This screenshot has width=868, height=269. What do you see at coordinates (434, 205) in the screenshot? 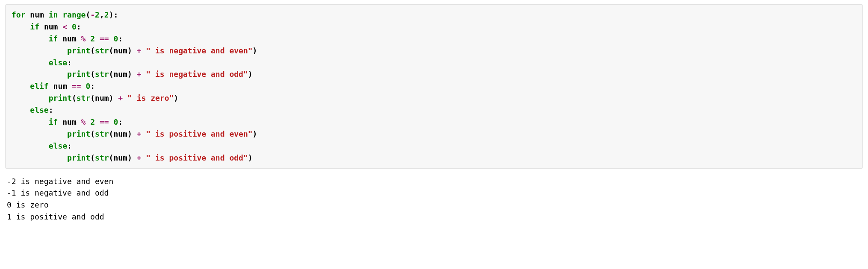
I see `output-line: 0 is zero` at bounding box center [434, 205].